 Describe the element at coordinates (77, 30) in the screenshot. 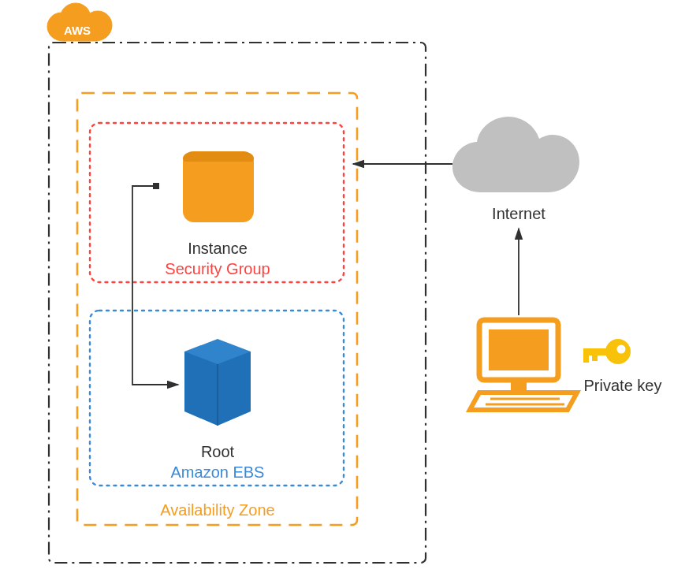

I see `aws-label: AWS` at that location.